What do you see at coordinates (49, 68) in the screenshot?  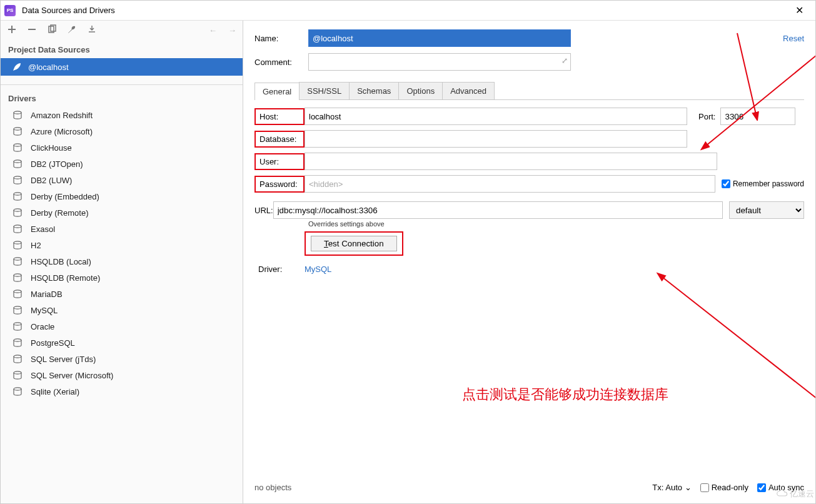 I see `datasource-label: @localhost` at bounding box center [49, 68].